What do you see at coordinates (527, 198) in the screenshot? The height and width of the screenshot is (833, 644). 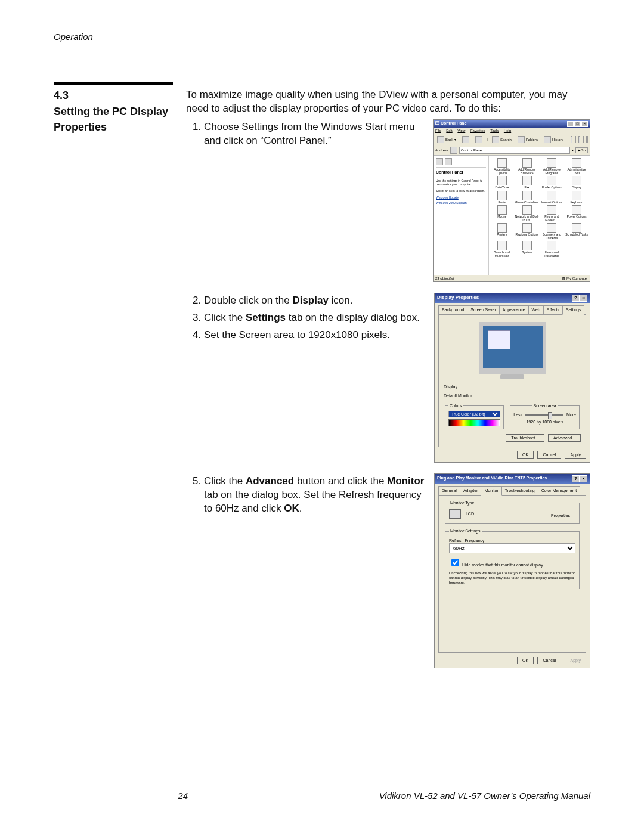 I see `cp-item: Game Controllers` at bounding box center [527, 198].